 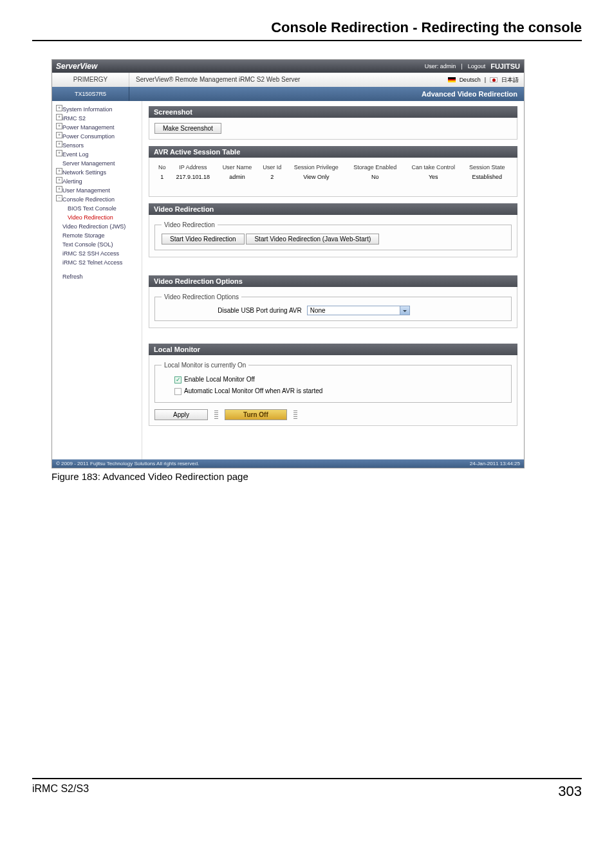 What do you see at coordinates (510, 80) in the screenshot?
I see `lang-jp-link: 日本語` at bounding box center [510, 80].